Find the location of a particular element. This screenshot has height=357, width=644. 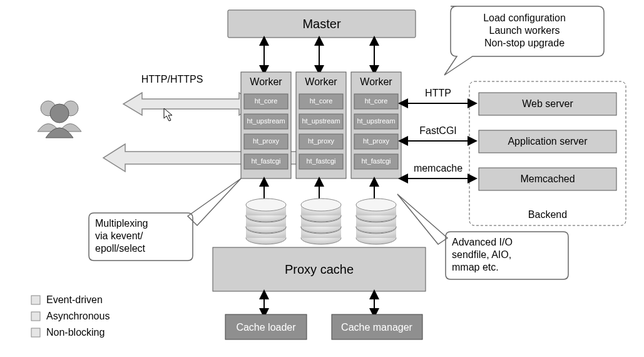

mux-l2: via kevent/ is located at coordinates (119, 235).